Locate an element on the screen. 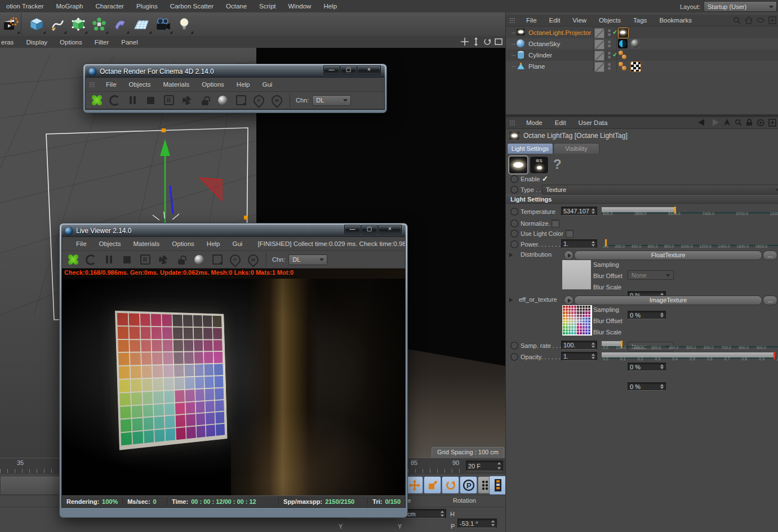  pause-render-button is located at coordinates (133, 100).